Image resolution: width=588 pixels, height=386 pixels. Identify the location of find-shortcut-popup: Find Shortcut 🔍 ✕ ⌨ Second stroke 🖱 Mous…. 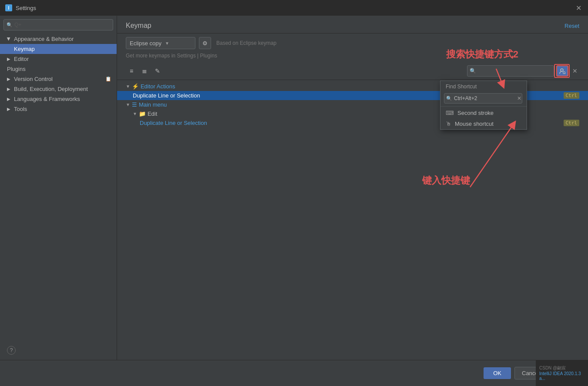
(484, 105).